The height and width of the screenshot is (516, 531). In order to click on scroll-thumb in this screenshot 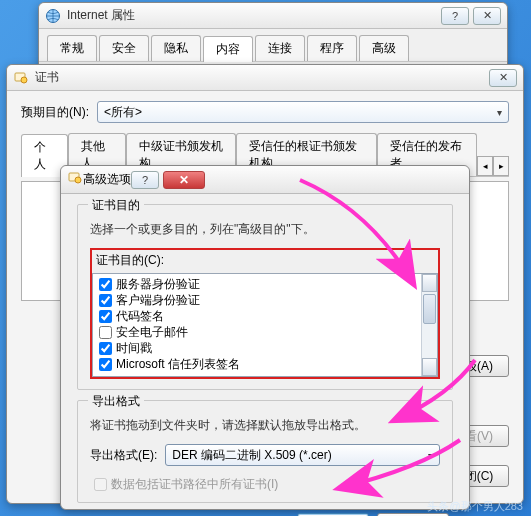, I will do `click(430, 309)`.